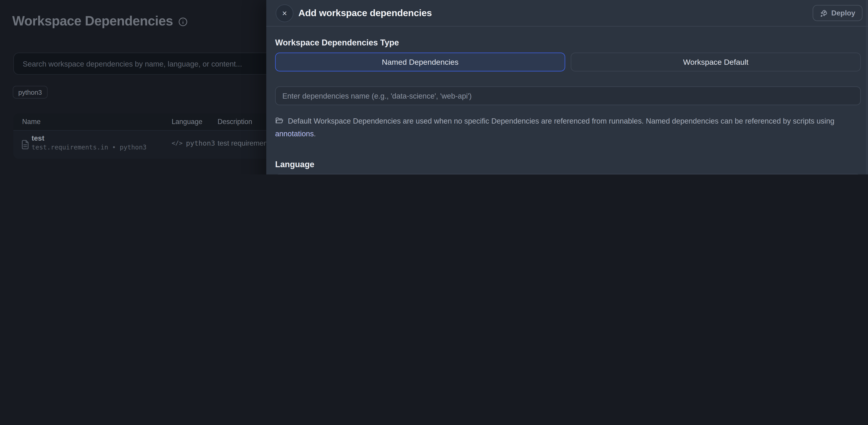 This screenshot has height=425, width=868. What do you see at coordinates (561, 121) in the screenshot?
I see `type-help-before: Default Workspace Dependencies are used …` at bounding box center [561, 121].